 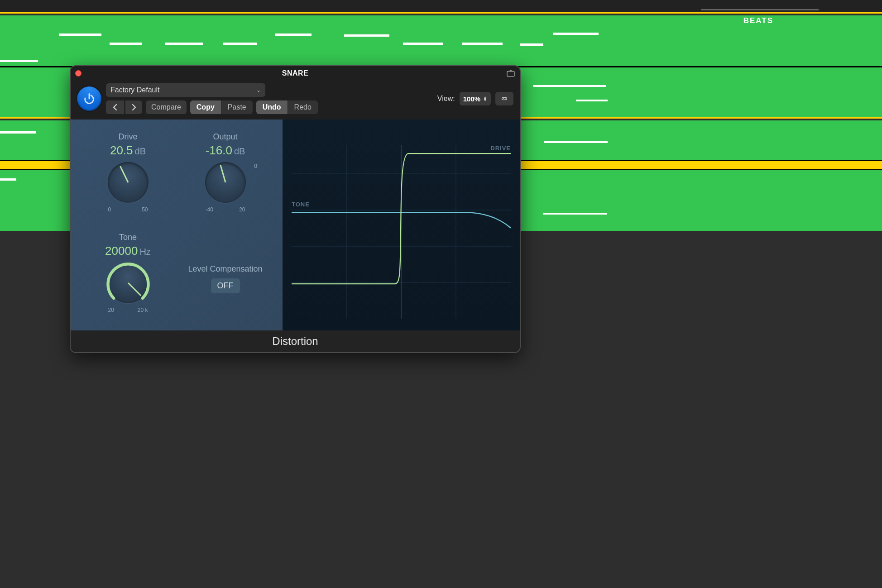 What do you see at coordinates (128, 182) in the screenshot?
I see `drive-knob` at bounding box center [128, 182].